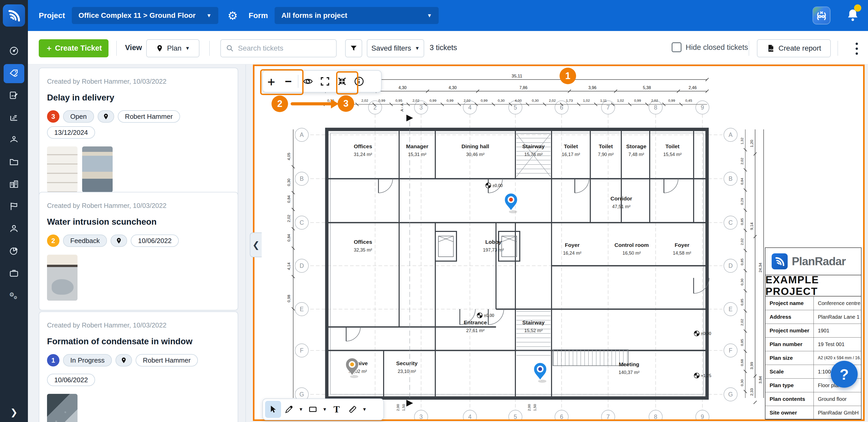 The image size is (868, 422). What do you see at coordinates (14, 251) in the screenshot?
I see `sidebar-item-pie-chart` at bounding box center [14, 251].